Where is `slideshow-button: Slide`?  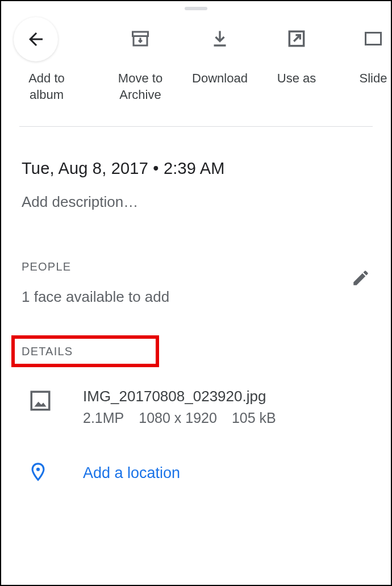 slideshow-button: Slide is located at coordinates (367, 64).